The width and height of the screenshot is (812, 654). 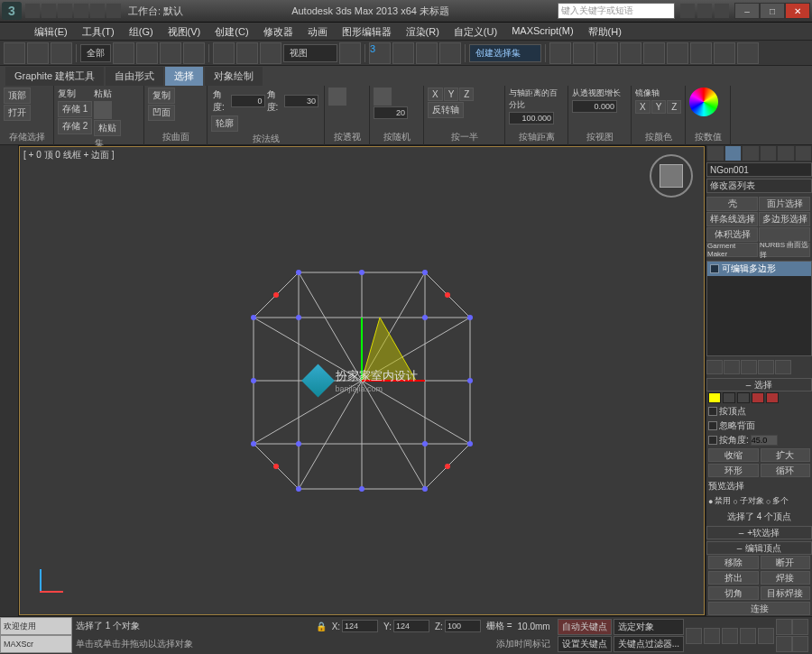 I want to click on select-name-icon, so click(x=147, y=53).